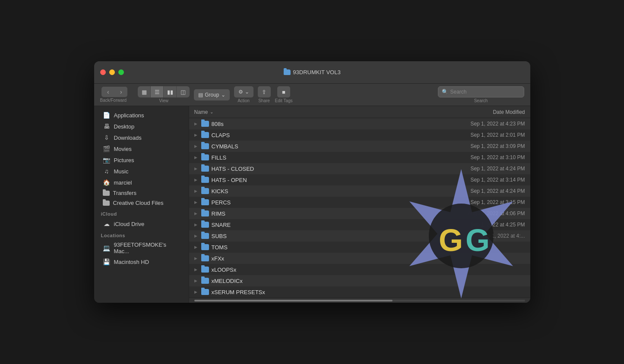 Image resolution: width=624 pixels, height=364 pixels. What do you see at coordinates (325, 135) in the screenshot?
I see `file-name: CLAPS` at bounding box center [325, 135].